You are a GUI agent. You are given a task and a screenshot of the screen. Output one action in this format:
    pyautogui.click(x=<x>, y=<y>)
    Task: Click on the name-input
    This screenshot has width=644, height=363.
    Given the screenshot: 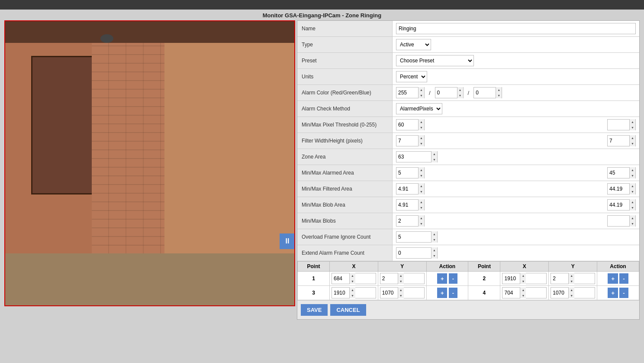 What is the action you would take?
    pyautogui.click(x=516, y=29)
    